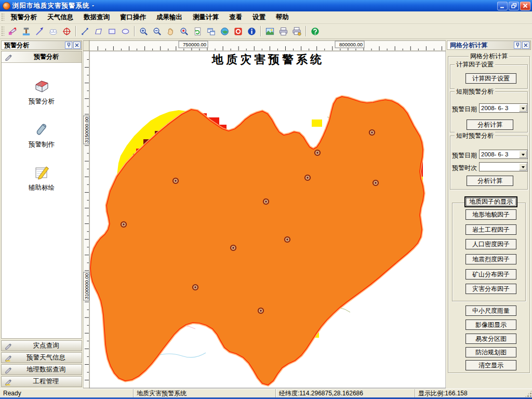 The height and width of the screenshot is (399, 532). I want to click on short-time-date-combobox: 2008- 6- 3, so click(503, 154).